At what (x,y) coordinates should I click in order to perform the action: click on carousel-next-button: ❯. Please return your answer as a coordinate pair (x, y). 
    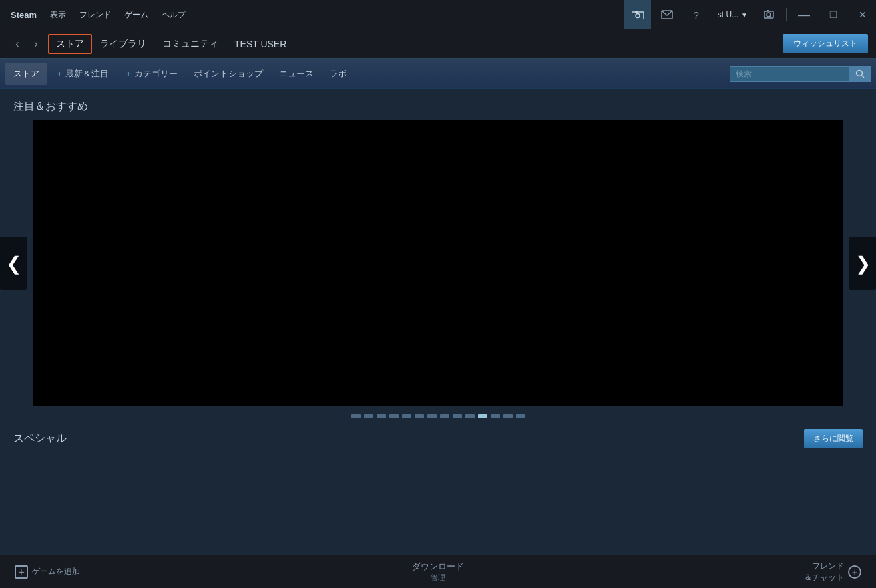
    Looking at the image, I should click on (863, 263).